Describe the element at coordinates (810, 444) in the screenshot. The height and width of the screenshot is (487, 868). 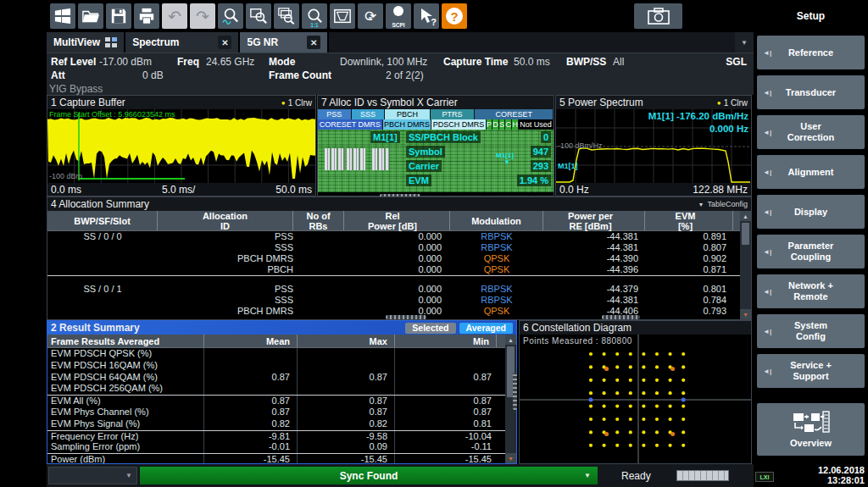
I see `overview-label: Overview` at that location.